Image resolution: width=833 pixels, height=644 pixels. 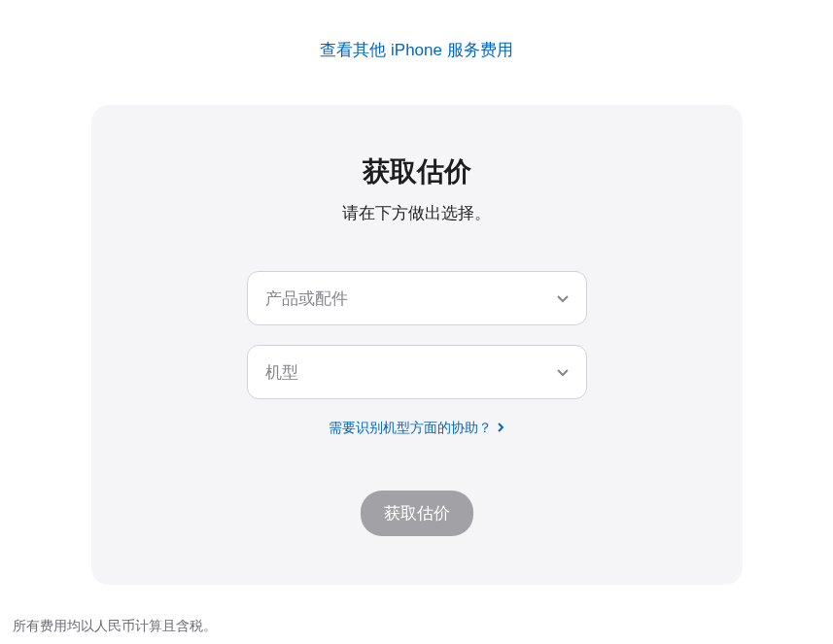 What do you see at coordinates (417, 427) in the screenshot?
I see `identify-model-help-link: 需要识别机型方面的协助？` at bounding box center [417, 427].